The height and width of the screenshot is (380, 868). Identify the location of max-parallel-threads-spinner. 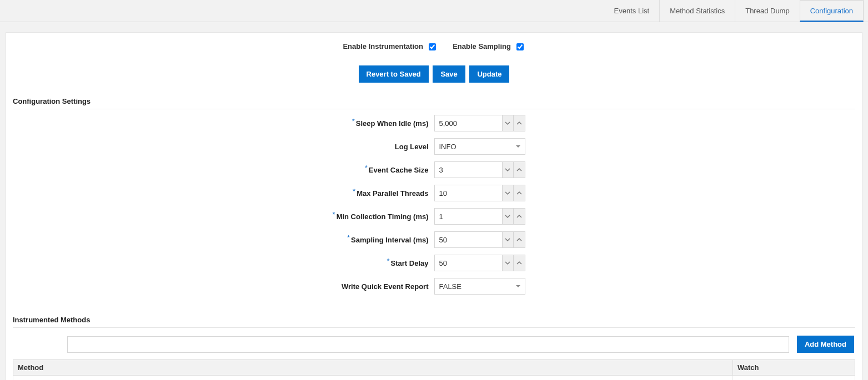
(480, 193).